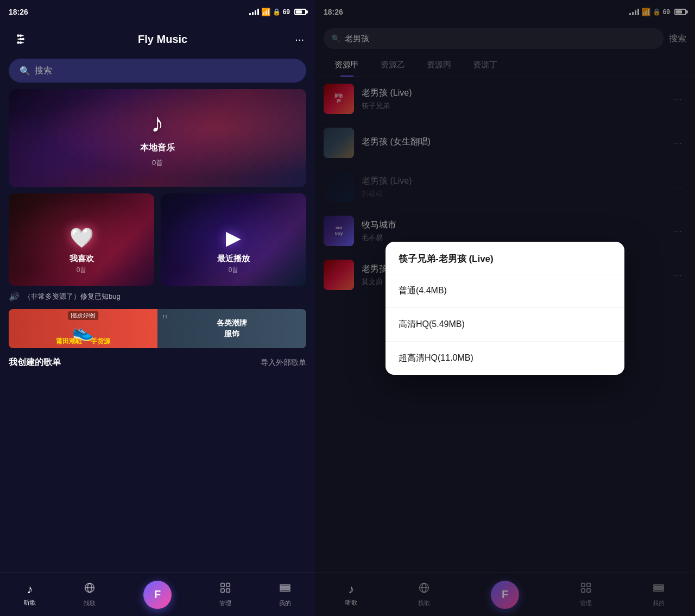 This screenshot has width=695, height=616. Describe the element at coordinates (83, 341) in the screenshot. I see `ad-text-left: 莆田潮鞋 一手货源` at that location.